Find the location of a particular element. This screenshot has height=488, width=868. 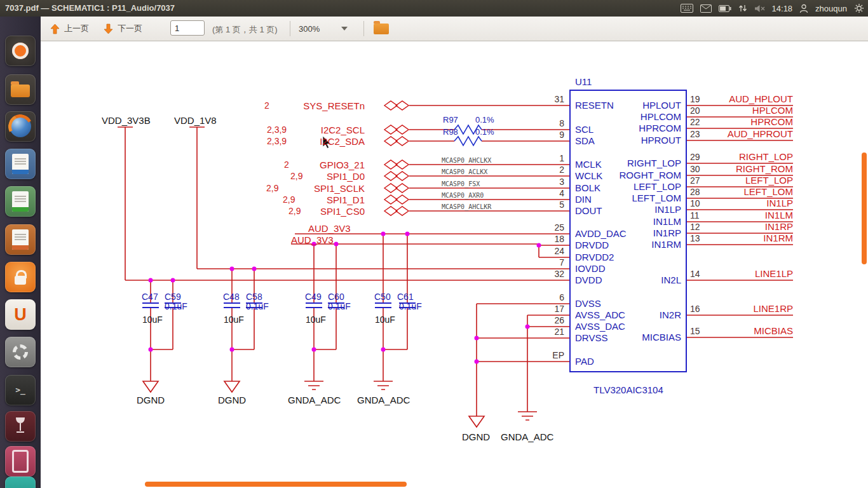

right-pin-name: ROGHT_ROM is located at coordinates (630, 175).